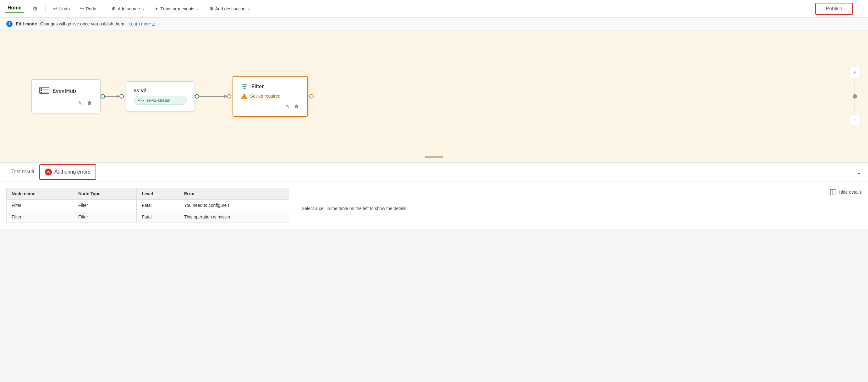 Image resolution: width=868 pixels, height=382 pixels. I want to click on filter-label: Filter, so click(257, 87).